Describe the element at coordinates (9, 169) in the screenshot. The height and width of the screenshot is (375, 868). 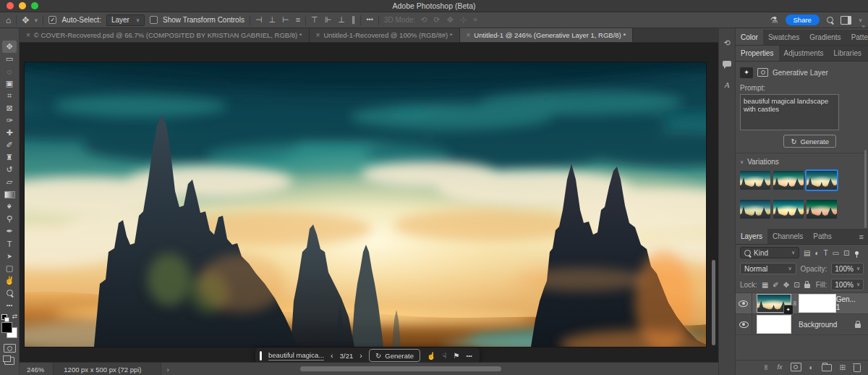
I see `history-brush-tool: ↺` at that location.